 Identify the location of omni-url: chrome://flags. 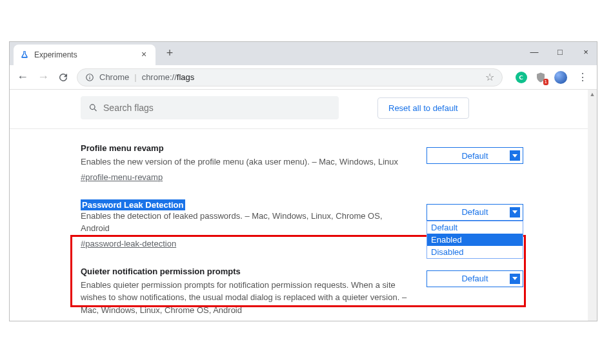
(168, 77).